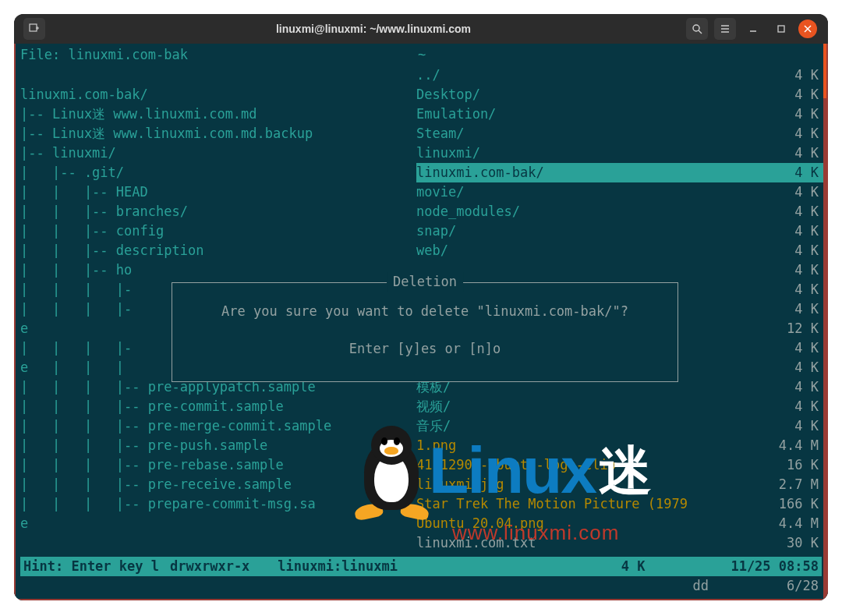 Image resolution: width=842 pixels, height=616 pixels. What do you see at coordinates (215, 231) in the screenshot?
I see `tree-line: | | |-- config` at bounding box center [215, 231].